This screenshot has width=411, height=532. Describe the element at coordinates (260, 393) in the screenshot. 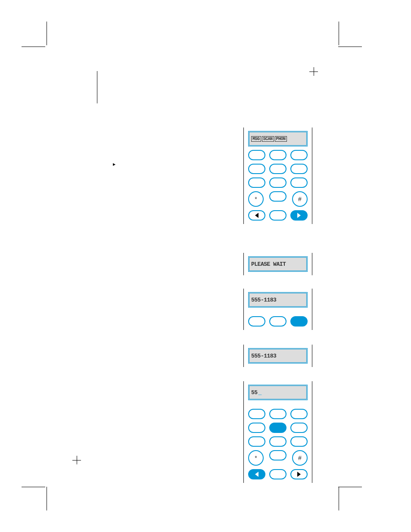

I see `lcd-cursor: _` at that location.